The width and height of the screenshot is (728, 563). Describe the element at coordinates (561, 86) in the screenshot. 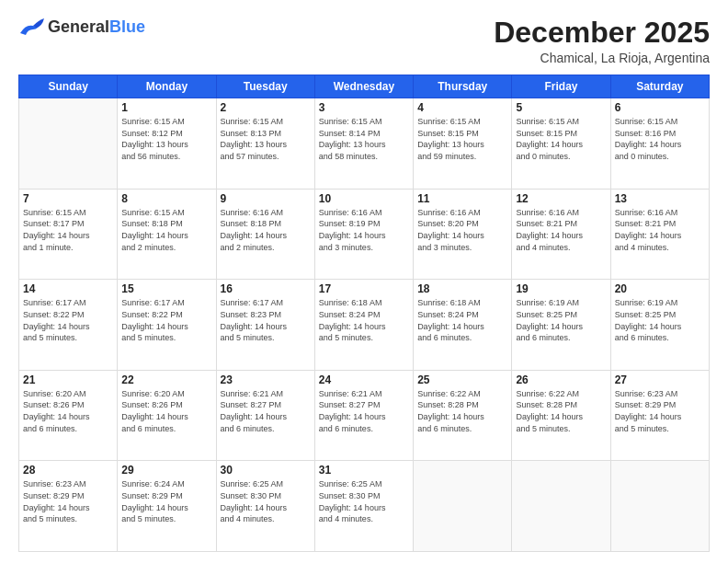

I see `col-friday: Friday` at that location.